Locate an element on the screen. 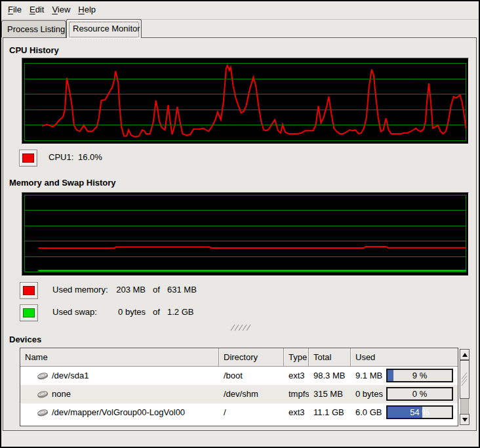 The height and width of the screenshot is (448, 480). cpu-history-title: CPU History is located at coordinates (34, 50).